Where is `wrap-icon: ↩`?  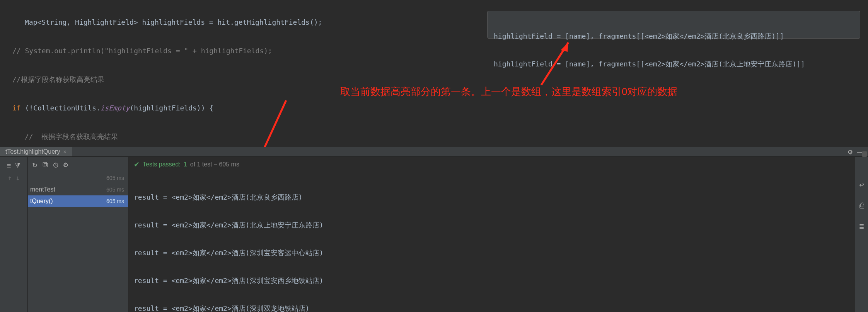 wrap-icon: ↩ is located at coordinates (861, 185).